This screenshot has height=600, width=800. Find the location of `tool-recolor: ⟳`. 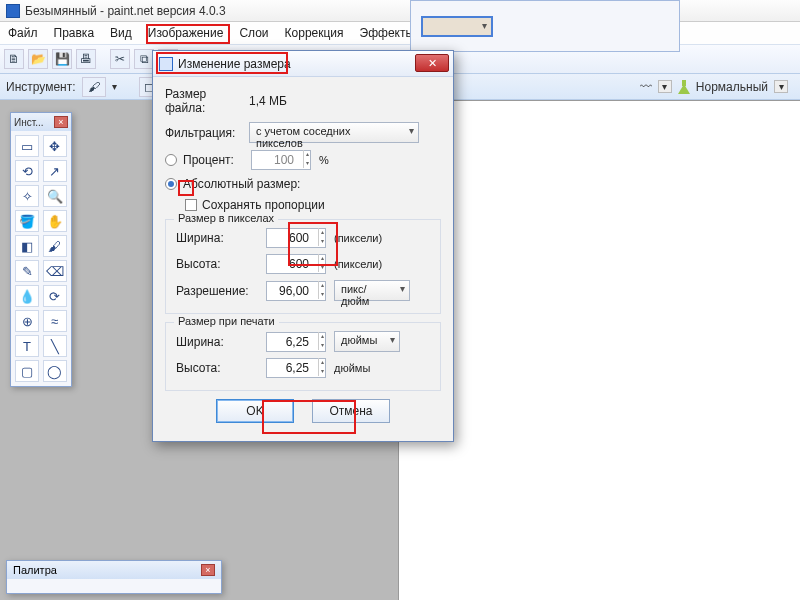

tool-recolor: ⟳ is located at coordinates (55, 296).